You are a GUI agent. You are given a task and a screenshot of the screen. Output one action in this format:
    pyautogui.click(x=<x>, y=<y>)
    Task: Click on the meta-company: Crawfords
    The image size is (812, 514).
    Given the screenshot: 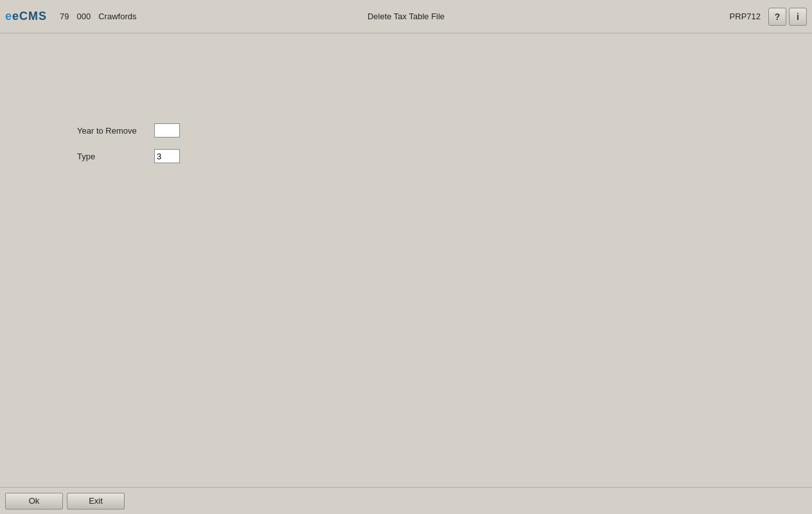 What is the action you would take?
    pyautogui.click(x=117, y=17)
    